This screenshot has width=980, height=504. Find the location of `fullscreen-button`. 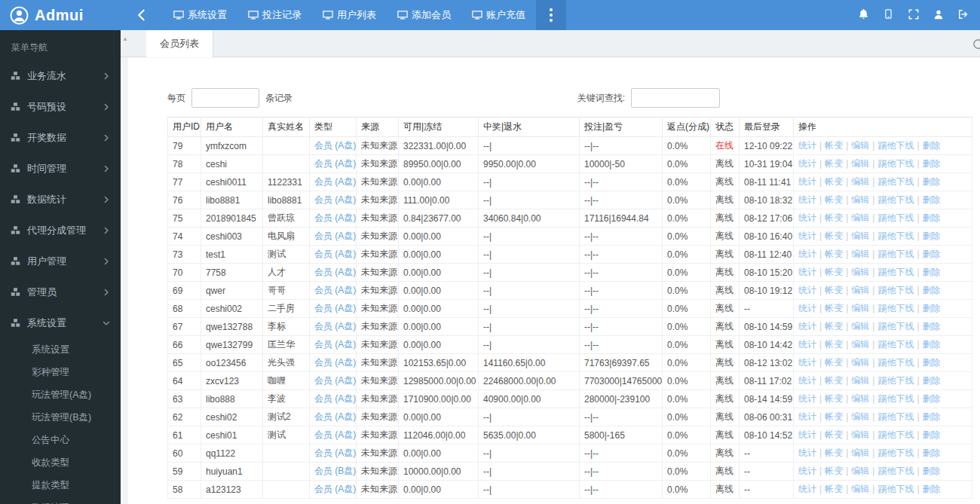

fullscreen-button is located at coordinates (914, 15).